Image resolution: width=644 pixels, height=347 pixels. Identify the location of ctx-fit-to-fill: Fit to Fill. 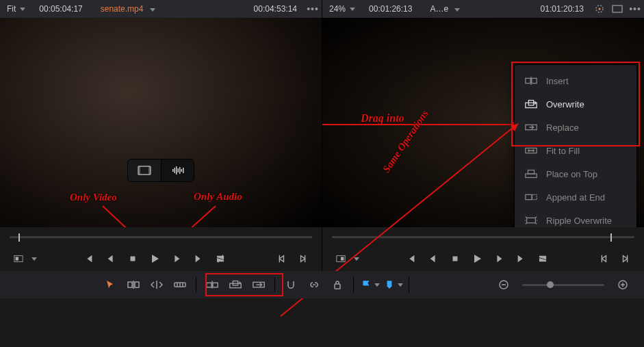
(576, 151).